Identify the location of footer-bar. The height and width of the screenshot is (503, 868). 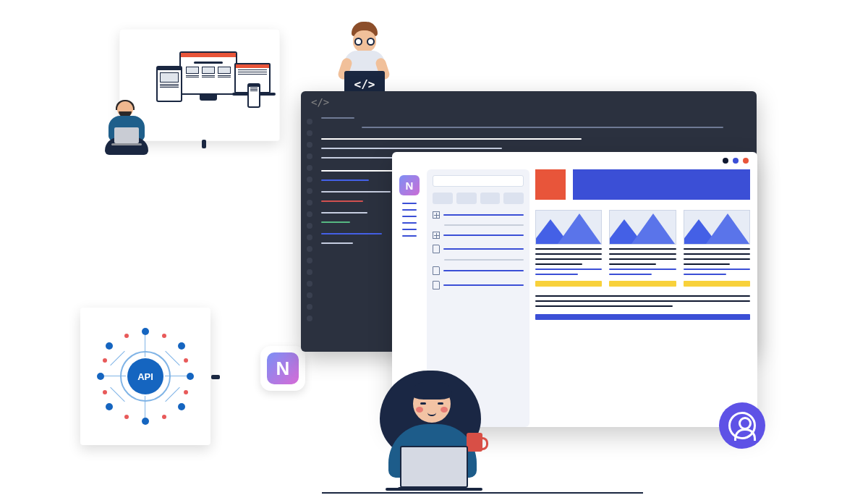
(642, 317).